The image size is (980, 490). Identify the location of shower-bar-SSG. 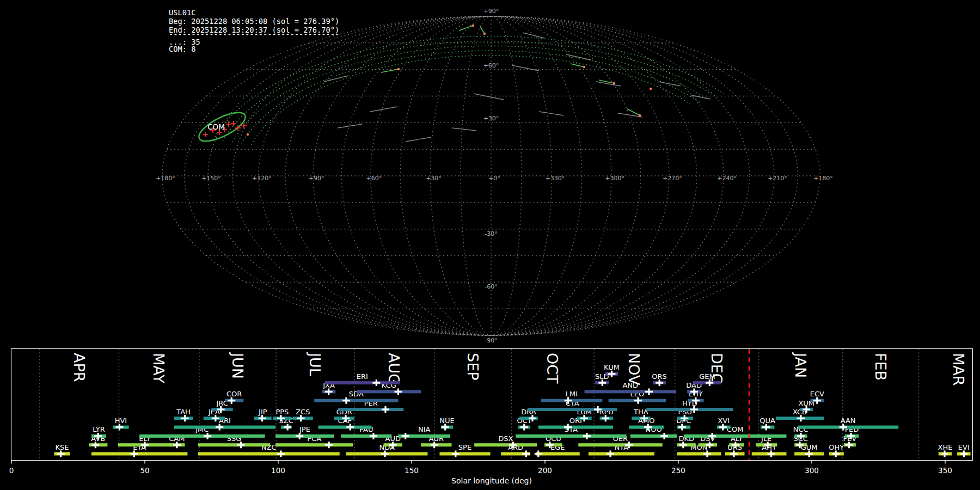
(234, 445).